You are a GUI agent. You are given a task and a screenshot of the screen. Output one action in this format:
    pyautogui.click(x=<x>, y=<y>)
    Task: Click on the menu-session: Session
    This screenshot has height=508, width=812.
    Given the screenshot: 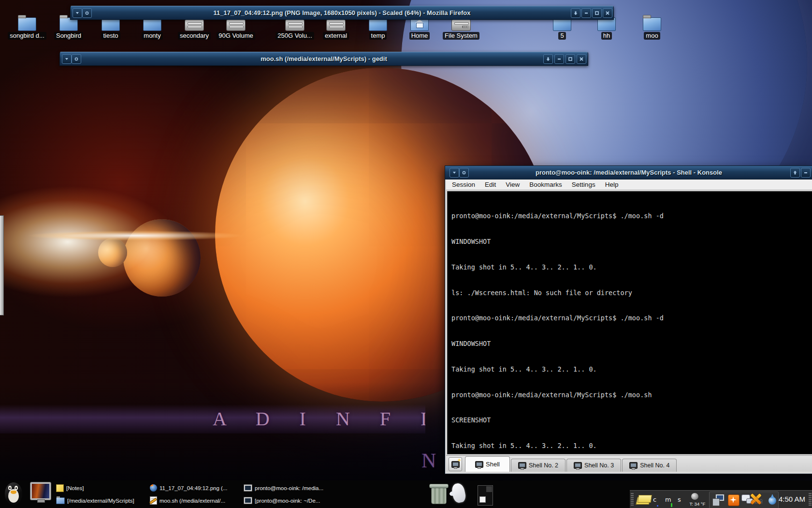 What is the action you would take?
    pyautogui.click(x=464, y=185)
    